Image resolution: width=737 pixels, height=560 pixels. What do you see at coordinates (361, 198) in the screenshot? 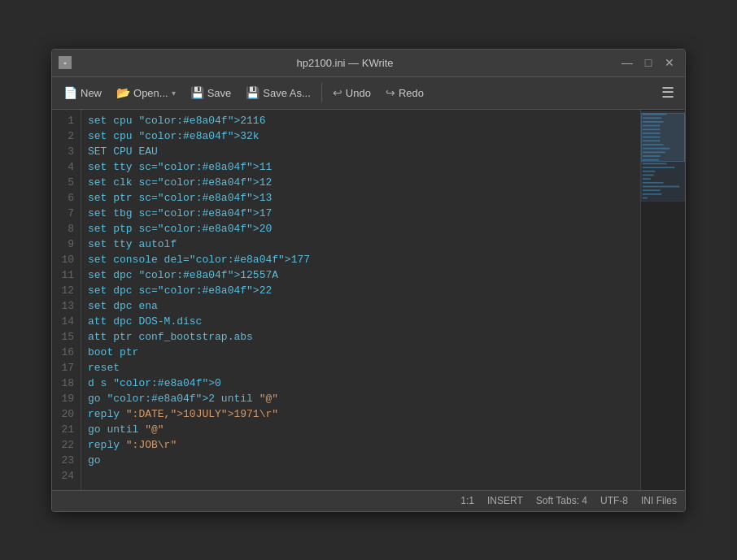
I see `table-row: set ptr sc="color:#e8a04f">13` at bounding box center [361, 198].